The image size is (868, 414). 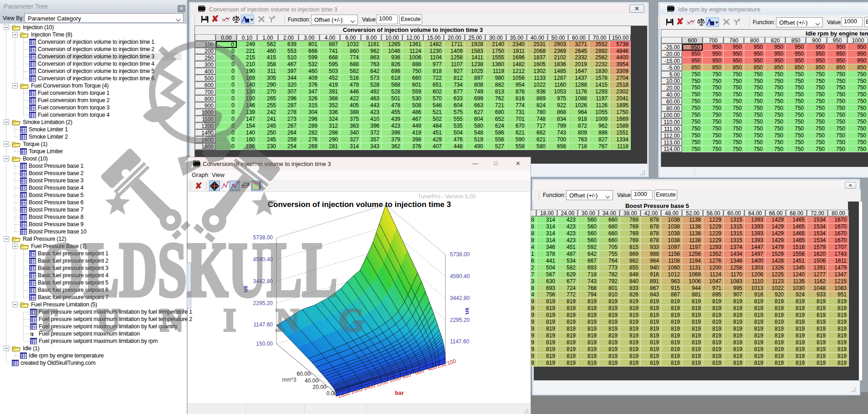 I want to click on svg-text: 20.00, so click(x=320, y=387).